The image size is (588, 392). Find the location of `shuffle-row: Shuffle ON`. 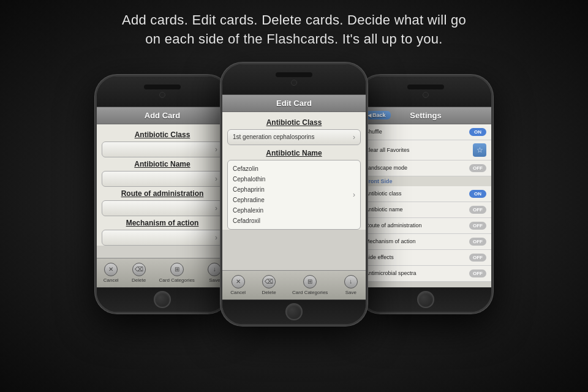

shuffle-row: Shuffle ON is located at coordinates (426, 132).